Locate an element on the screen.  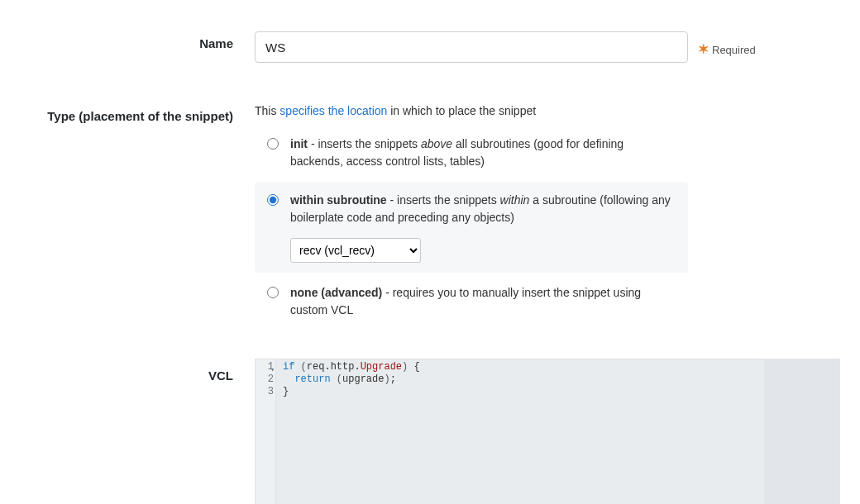
radio-within-title: within subroutine is located at coordinates (339, 200).